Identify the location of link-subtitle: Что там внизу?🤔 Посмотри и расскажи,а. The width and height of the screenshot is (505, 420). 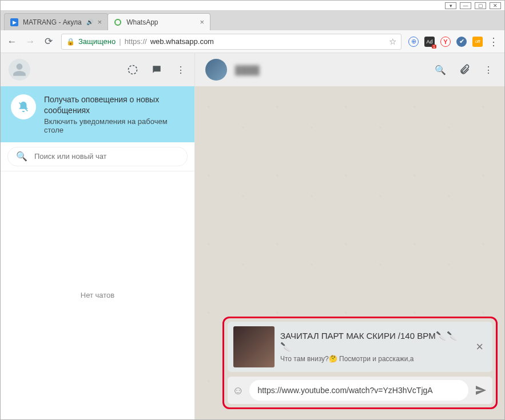
(373, 359).